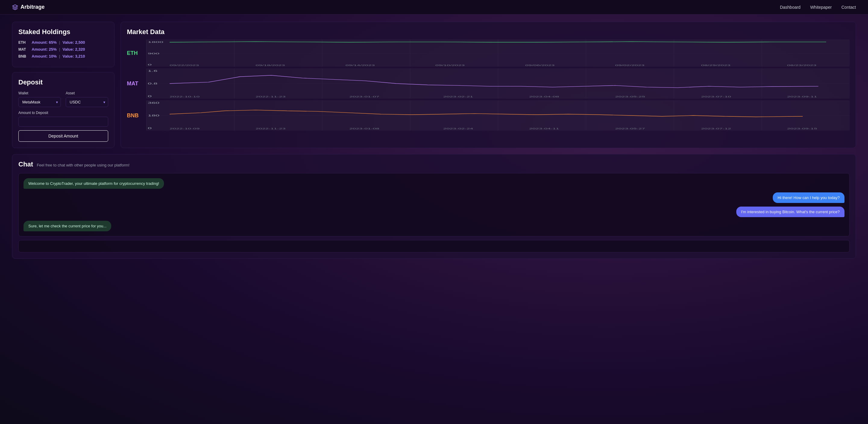  Describe the element at coordinates (434, 205) in the screenshot. I see `chat-messages: Welcome to CryptoTrader, your ultimate p…` at that location.